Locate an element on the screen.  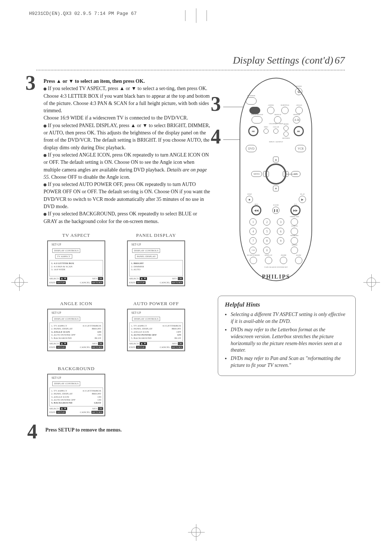
dvd-button: DVD is located at coordinates (251, 149).